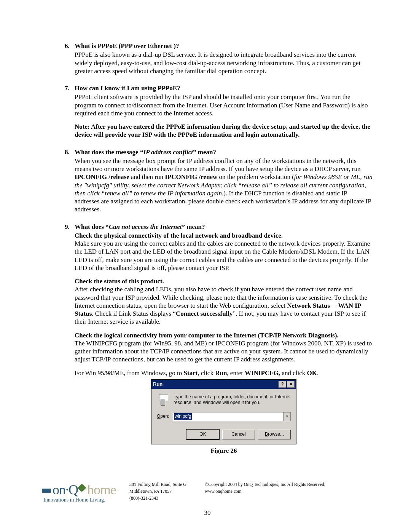  Describe the element at coordinates (102, 490) in the screenshot. I see `logo-home-text: home` at that location.